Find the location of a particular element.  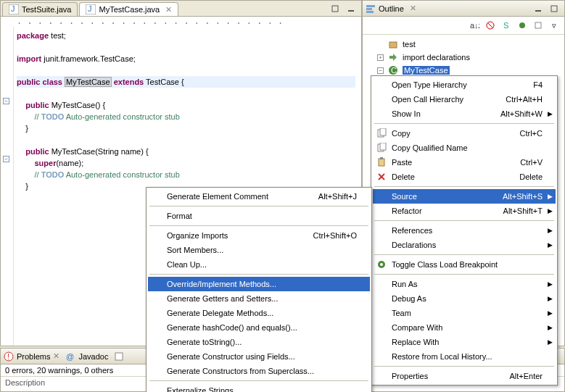

view-menu-icon: ▿ is located at coordinates (554, 25).